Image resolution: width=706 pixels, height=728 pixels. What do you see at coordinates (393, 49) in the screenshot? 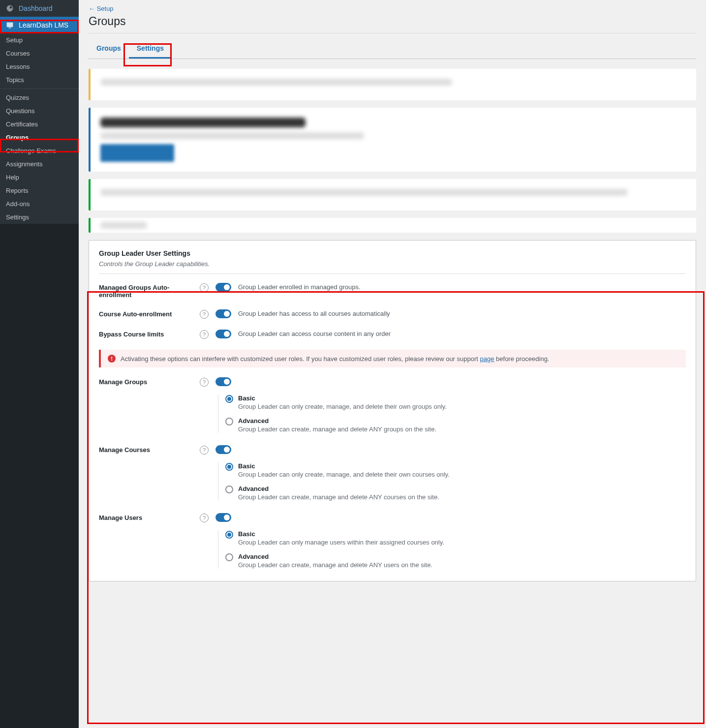
I see `tabs: Groups Settings` at bounding box center [393, 49].